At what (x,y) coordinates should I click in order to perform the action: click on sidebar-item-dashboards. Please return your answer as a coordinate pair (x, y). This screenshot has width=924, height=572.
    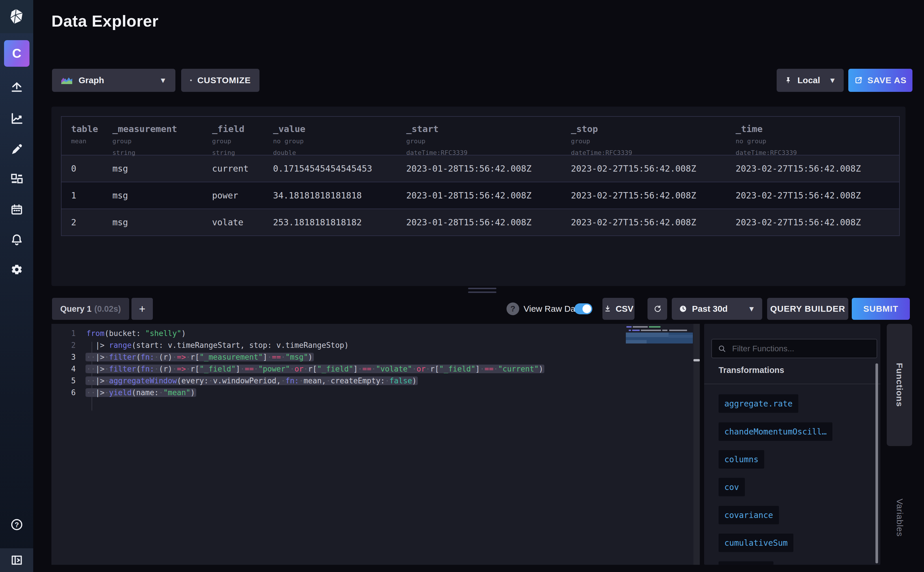
    Looking at the image, I should click on (17, 179).